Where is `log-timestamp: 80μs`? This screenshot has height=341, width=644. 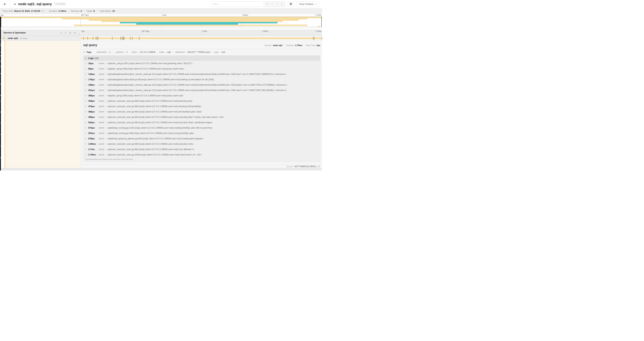
log-timestamp: 80μs is located at coordinates (94, 69).